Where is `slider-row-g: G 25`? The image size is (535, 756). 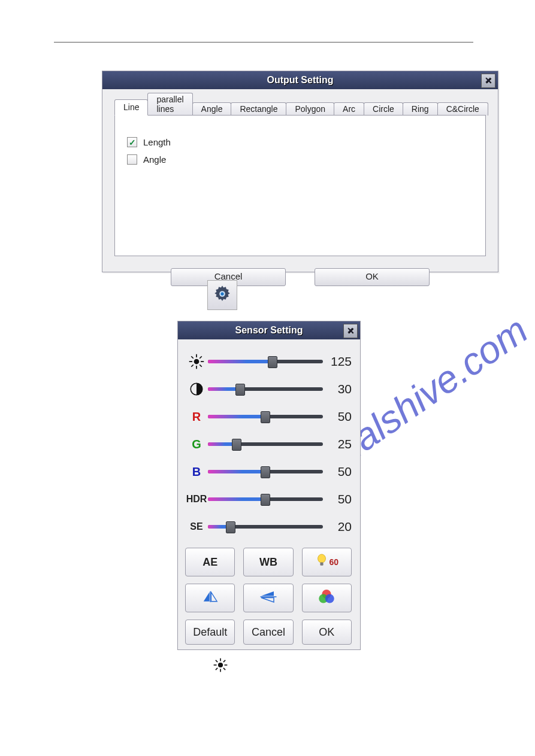
slider-row-g: G 25 is located at coordinates (268, 444).